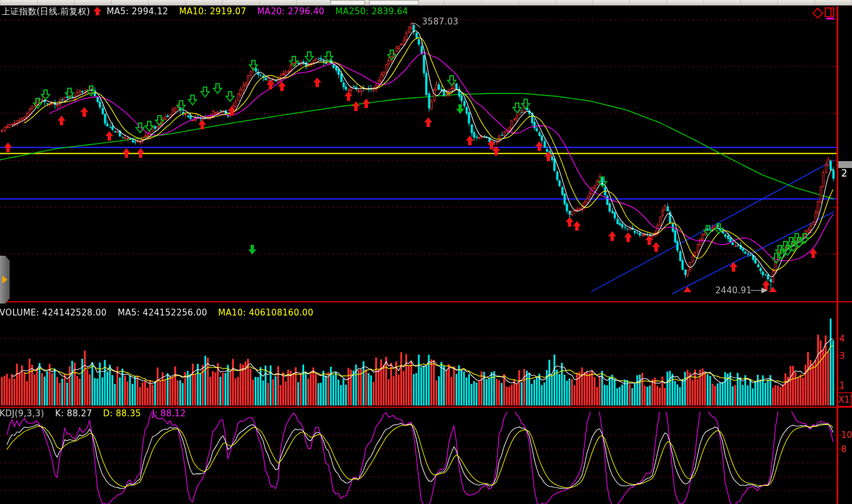 Image resolution: width=852 pixels, height=504 pixels. Describe the element at coordinates (93, 413) in the screenshot. I see `kdj-indicator-bar: KDJ(9,3,3) K: 88.27 D: 88.35 J: 88.12` at that location.